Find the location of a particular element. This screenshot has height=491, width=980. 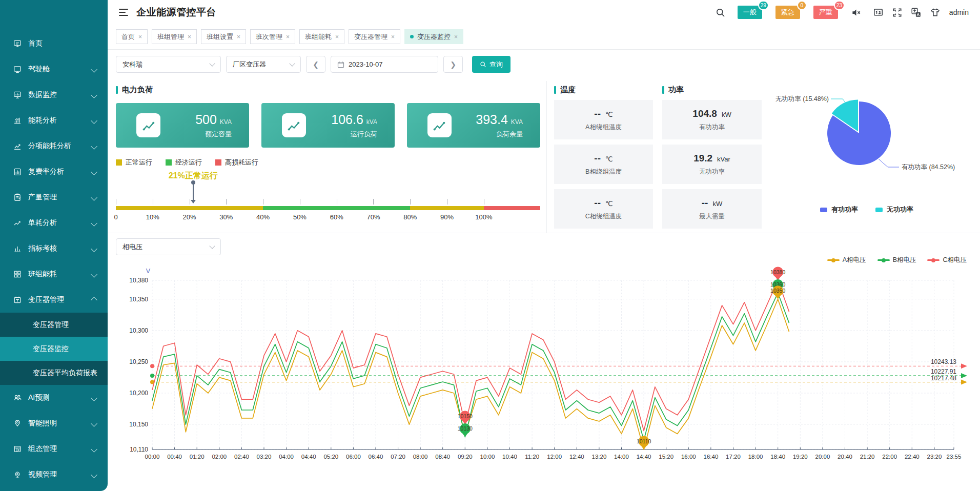

power-load-card-2: 393.4KVA负荷余量 is located at coordinates (474, 125).